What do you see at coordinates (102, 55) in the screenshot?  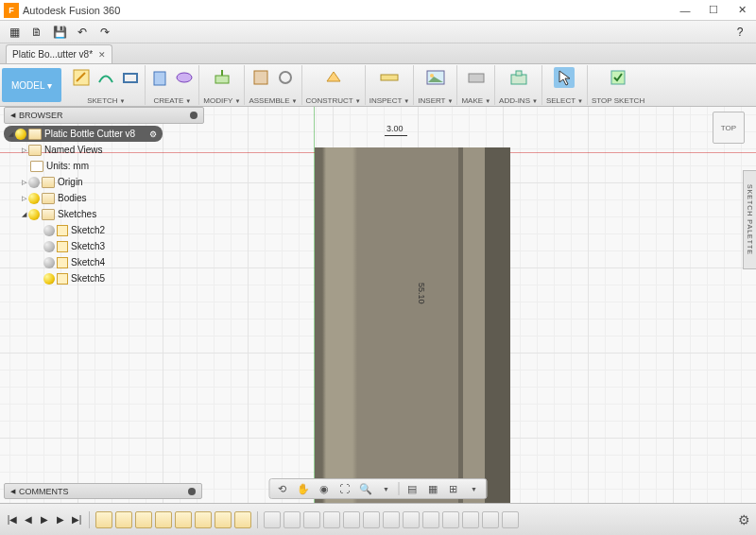 I see `tab-close-icon: ✕` at bounding box center [102, 55].